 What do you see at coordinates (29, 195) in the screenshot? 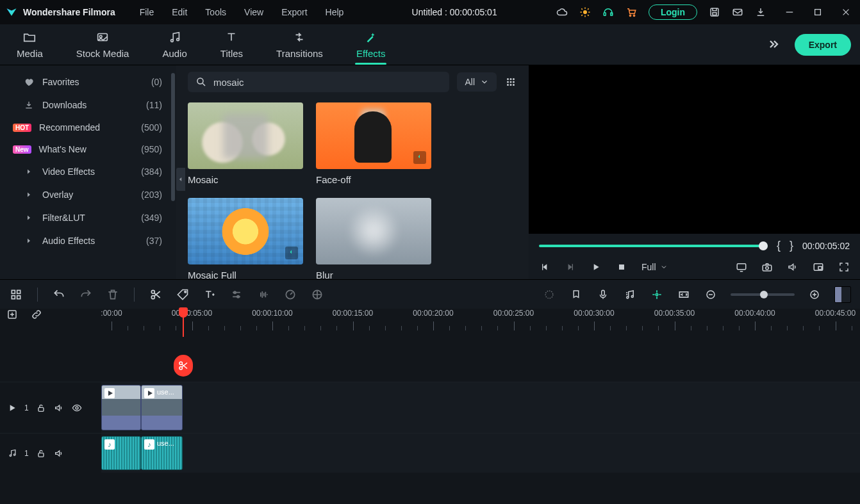
I see `caret-right-icon` at bounding box center [29, 195].